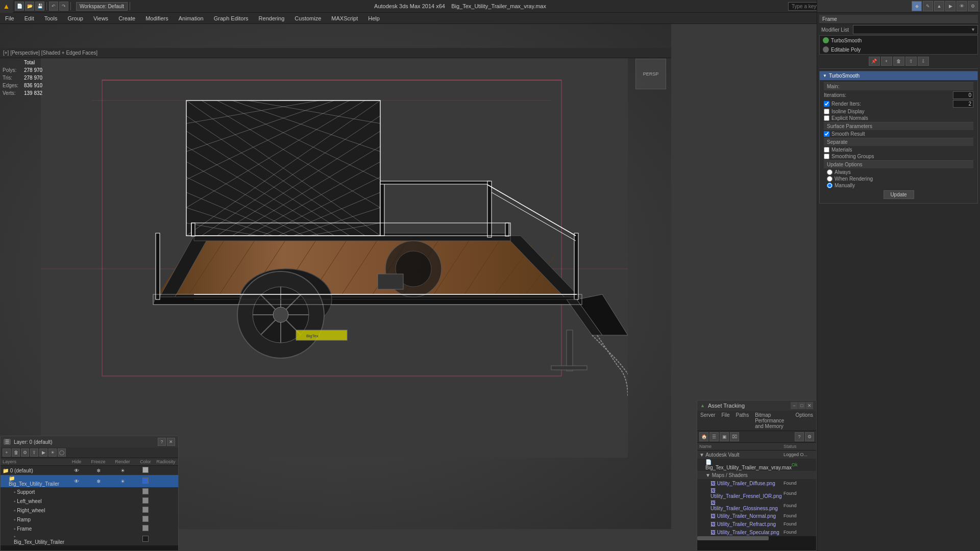  Describe the element at coordinates (171, 442) in the screenshot. I see `layers-close-button: ✕` at that location.